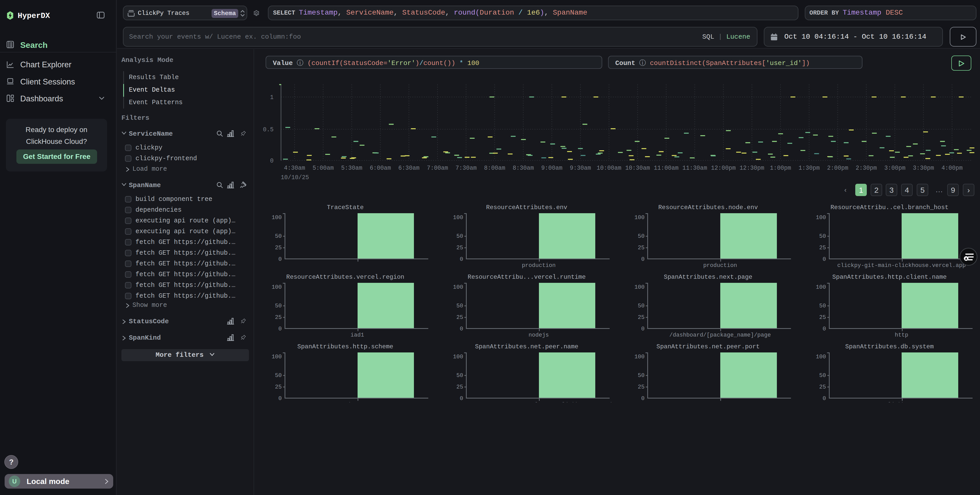 The width and height of the screenshot is (980, 495). What do you see at coordinates (466, 168) in the screenshot?
I see `svg-text: 7:30am` at bounding box center [466, 168].